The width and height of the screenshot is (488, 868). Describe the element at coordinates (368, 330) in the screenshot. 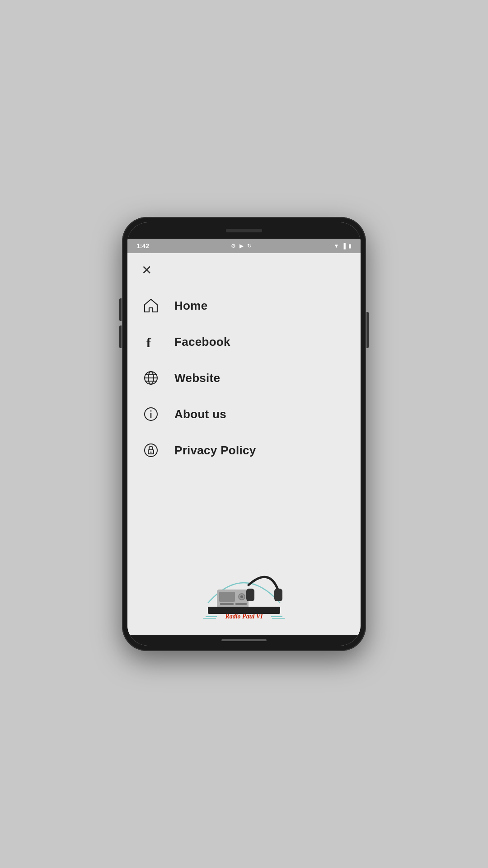

I see `power-button` at that location.